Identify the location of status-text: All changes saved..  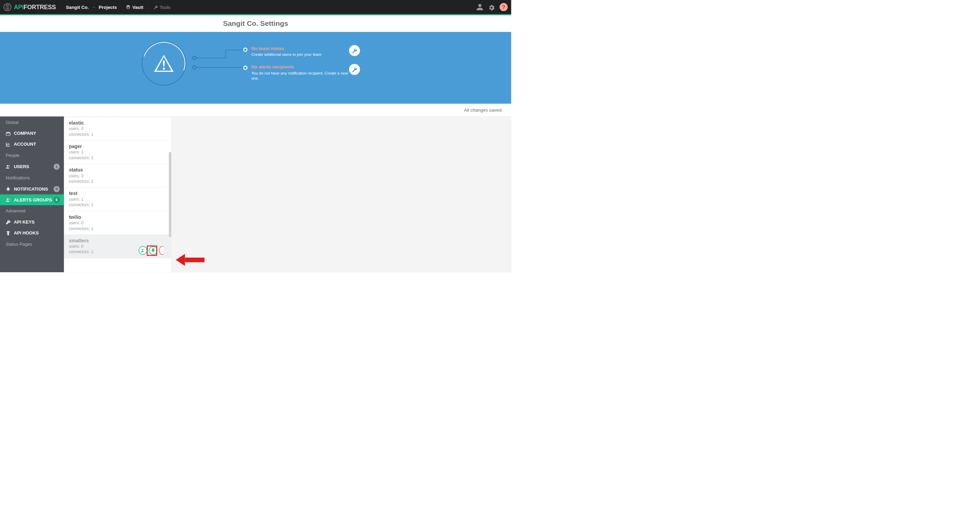
(484, 110).